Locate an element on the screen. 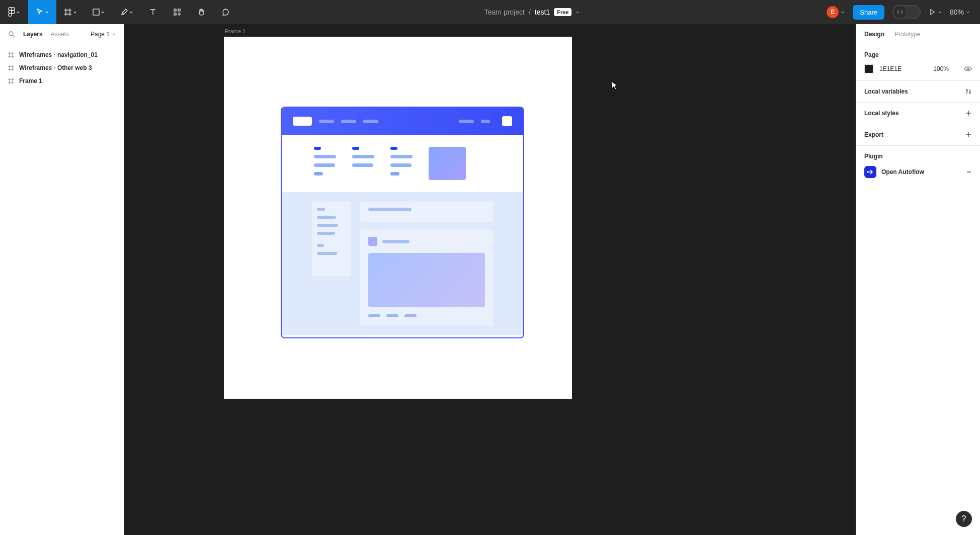 The width and height of the screenshot is (980, 535). tab-prototype: Prototype is located at coordinates (908, 34).